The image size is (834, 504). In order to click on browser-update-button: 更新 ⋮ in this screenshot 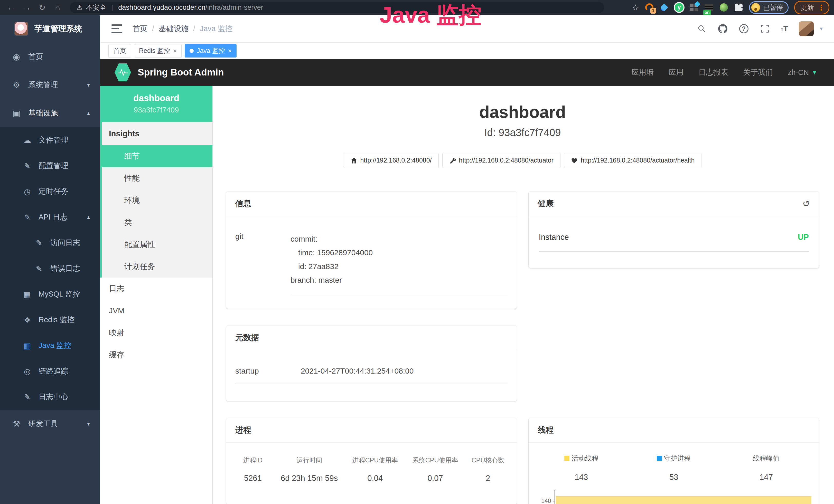, I will do `click(812, 7)`.